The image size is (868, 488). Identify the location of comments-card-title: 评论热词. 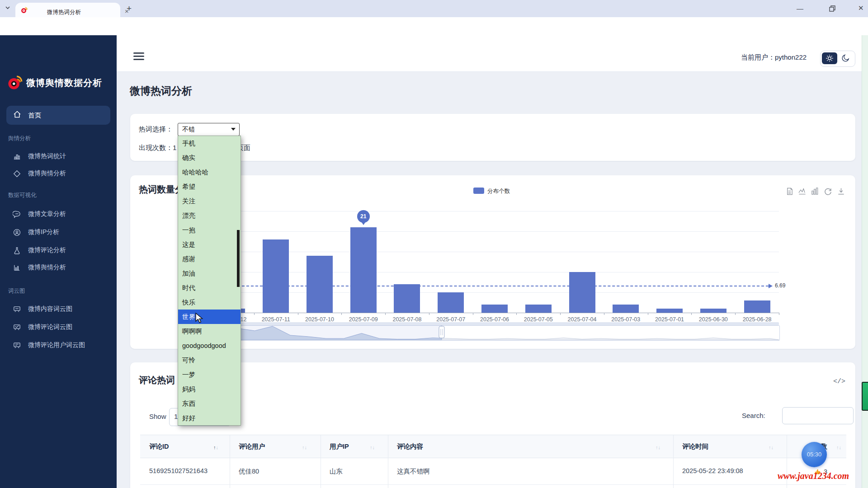
(157, 380).